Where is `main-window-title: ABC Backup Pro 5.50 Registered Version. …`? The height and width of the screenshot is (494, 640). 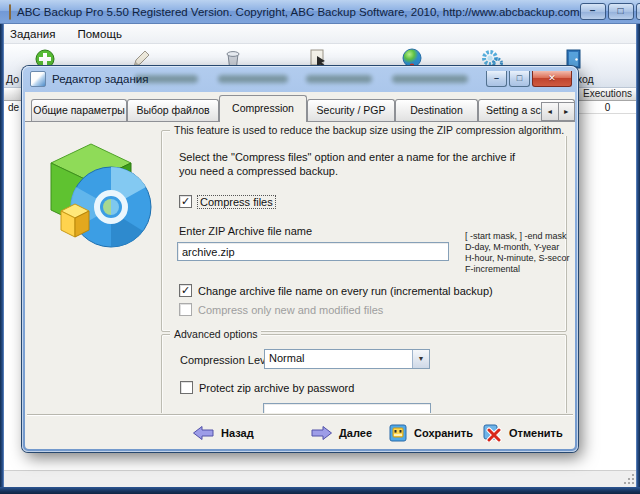
main-window-title: ABC Backup Pro 5.50 Registered Version. … is located at coordinates (298, 12).